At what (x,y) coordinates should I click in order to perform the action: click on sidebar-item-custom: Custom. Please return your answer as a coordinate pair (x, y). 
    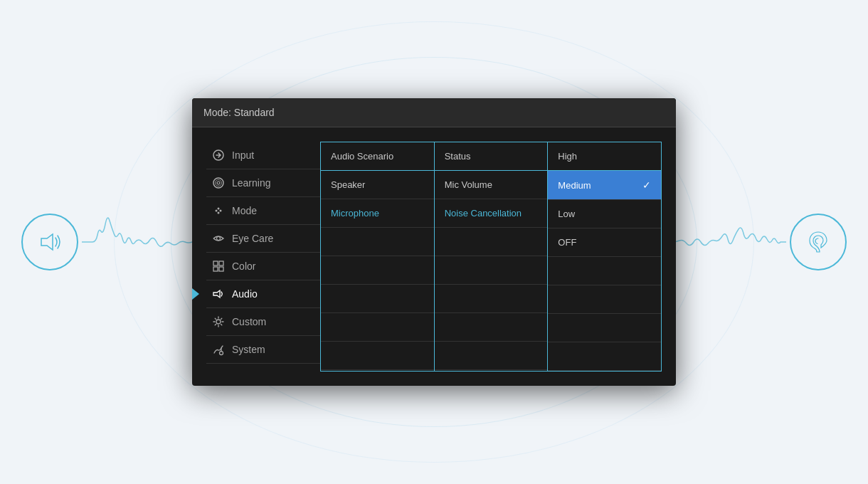
    Looking at the image, I should click on (263, 322).